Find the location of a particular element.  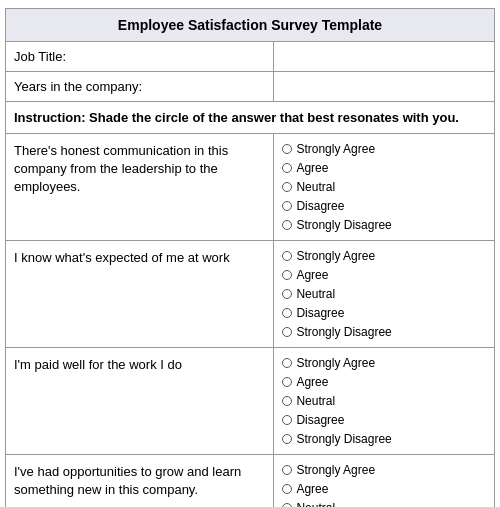

option-item-2-1: Agree is located at coordinates (384, 382).